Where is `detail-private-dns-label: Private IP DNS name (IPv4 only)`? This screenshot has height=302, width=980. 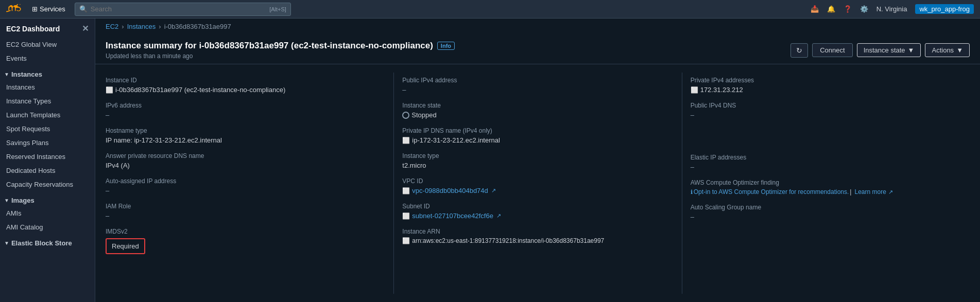
detail-private-dns-label: Private IP DNS name (IPv4 only) is located at coordinates (538, 131).